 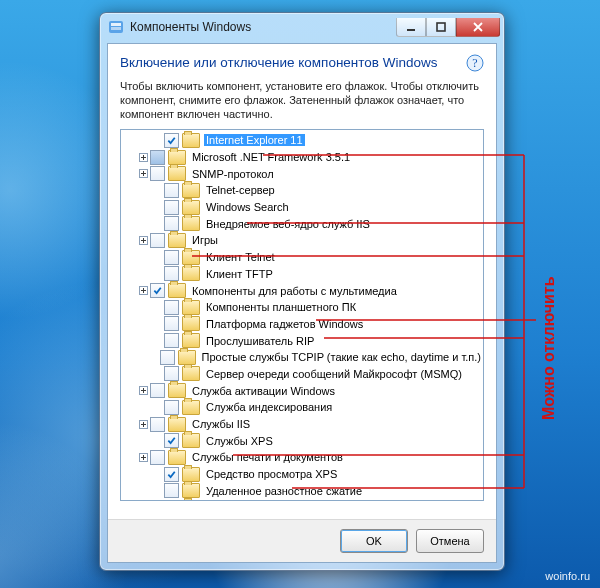 What do you see at coordinates (450, 541) in the screenshot?
I see `cancel-button: Отмена` at bounding box center [450, 541].